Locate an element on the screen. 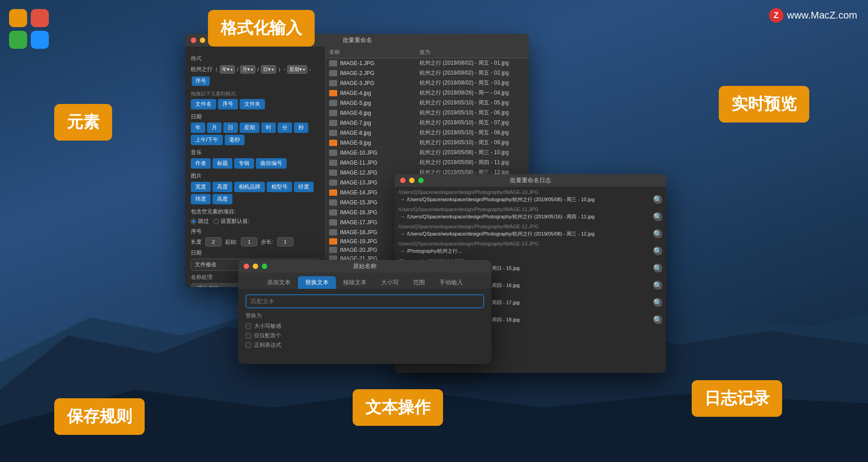 This screenshot has height=462, width=868. month-dropdown: 月▾ is located at coordinates (248, 70).